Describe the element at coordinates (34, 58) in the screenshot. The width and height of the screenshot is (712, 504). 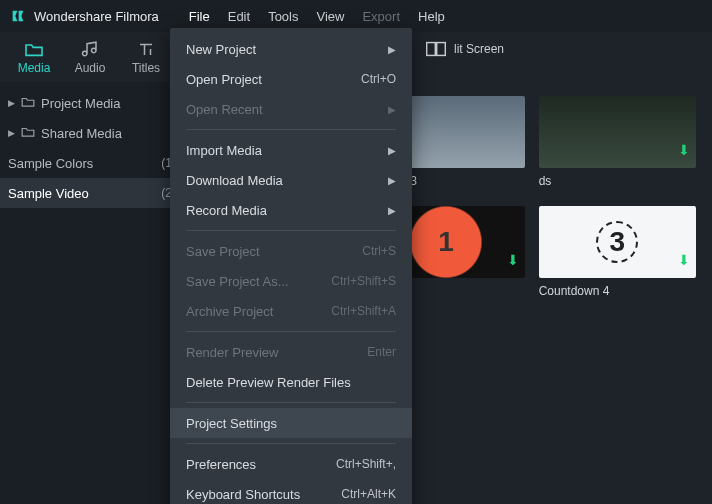
I see `tool-media: Media` at that location.